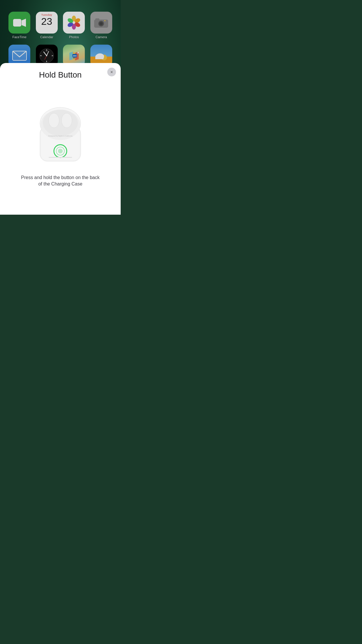  Describe the element at coordinates (60, 126) in the screenshot. I see `airpods-svg: Designed by Apple in California` at that location.